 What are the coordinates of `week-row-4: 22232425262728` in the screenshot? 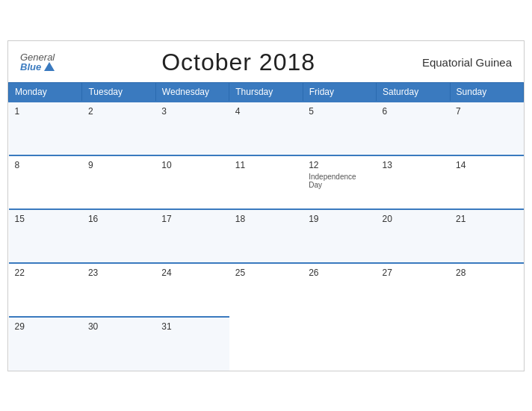 It's located at (266, 290).